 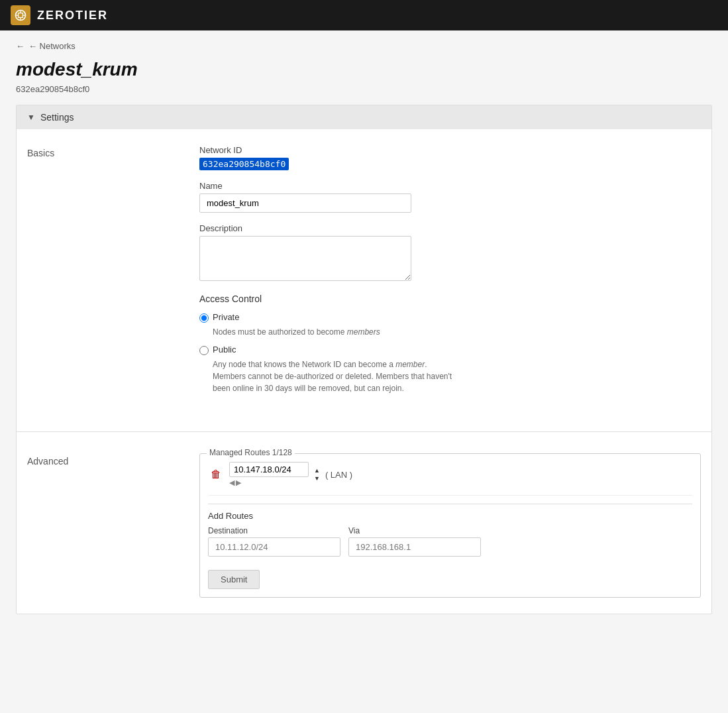 I want to click on add-routes-row: Destination Via, so click(x=450, y=541).